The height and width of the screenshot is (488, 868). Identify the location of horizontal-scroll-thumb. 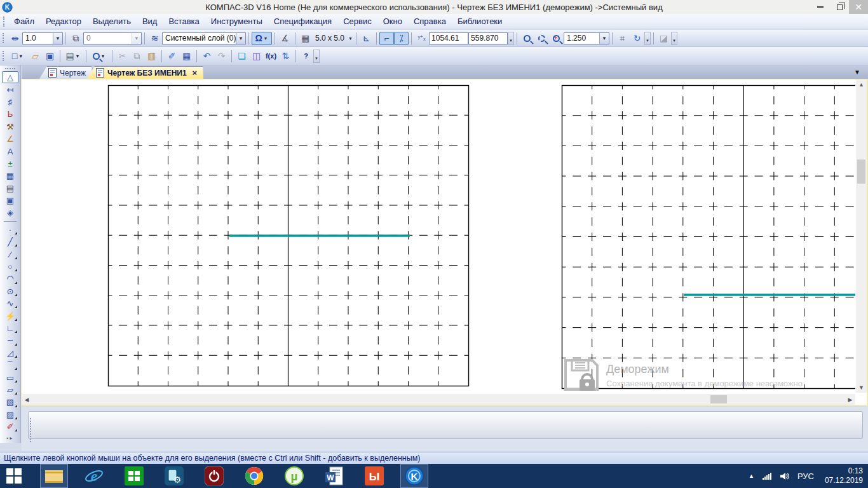
(719, 399).